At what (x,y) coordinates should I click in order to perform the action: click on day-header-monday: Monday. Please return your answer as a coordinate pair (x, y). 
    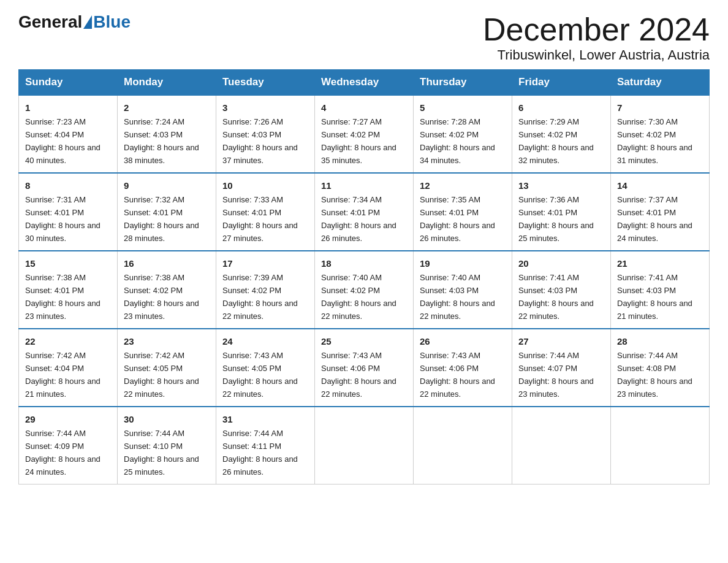
    Looking at the image, I should click on (167, 83).